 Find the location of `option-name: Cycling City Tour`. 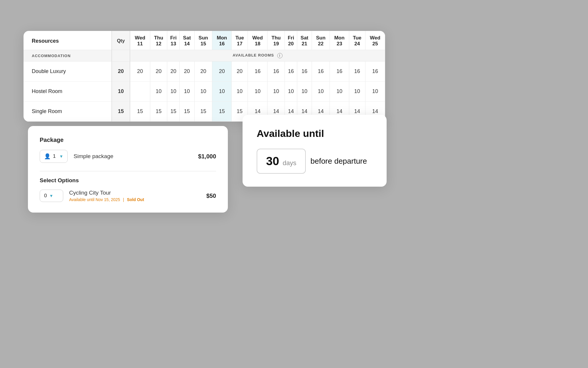

option-name: Cycling City Tour is located at coordinates (135, 193).